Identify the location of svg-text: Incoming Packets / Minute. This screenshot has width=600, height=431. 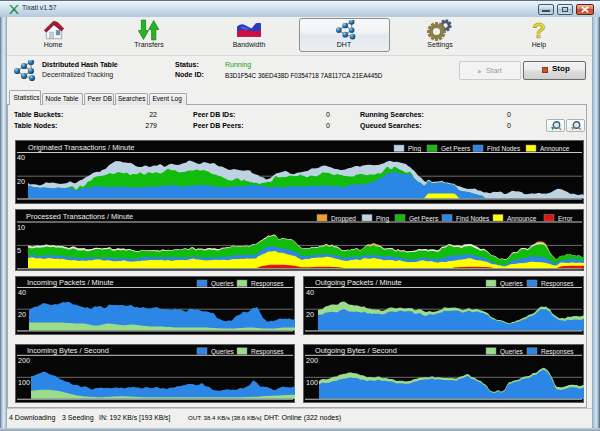
(70, 282).